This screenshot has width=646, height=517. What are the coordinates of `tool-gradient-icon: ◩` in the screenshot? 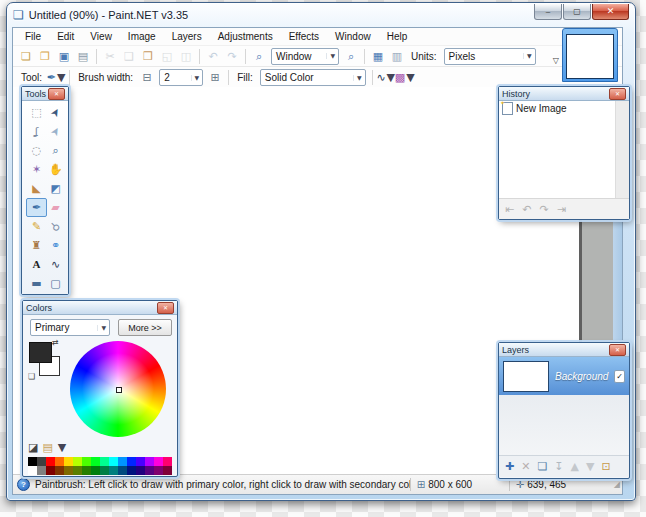 It's located at (56, 188).